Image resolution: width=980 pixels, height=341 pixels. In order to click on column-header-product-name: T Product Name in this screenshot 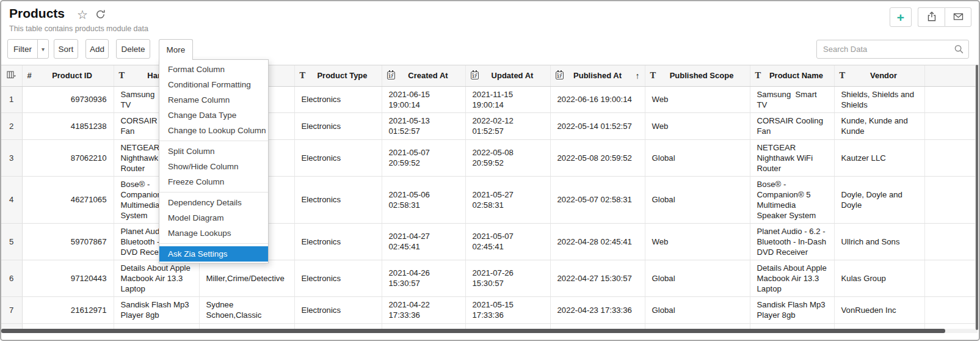, I will do `click(792, 76)`.